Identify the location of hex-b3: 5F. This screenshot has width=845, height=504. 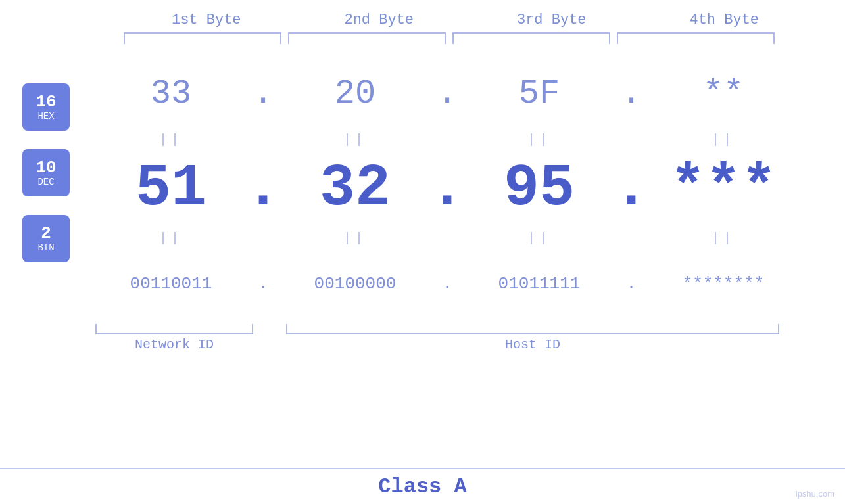
(539, 93).